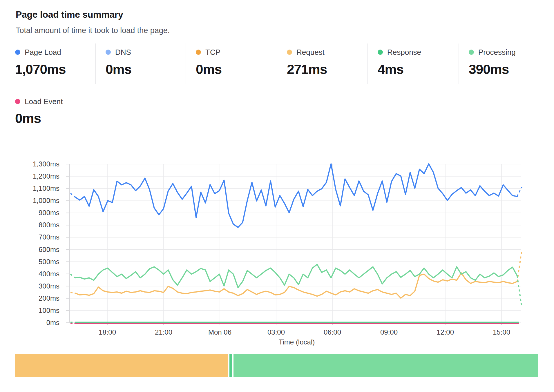 This screenshot has height=392, width=554. I want to click on timeline-segment-request-phase, so click(122, 366).